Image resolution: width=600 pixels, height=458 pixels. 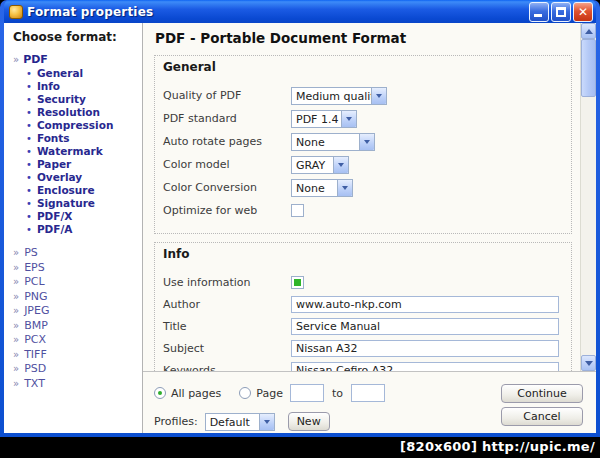 What do you see at coordinates (76, 340) in the screenshot?
I see `sidebar-item-pcx: »PCX` at bounding box center [76, 340].